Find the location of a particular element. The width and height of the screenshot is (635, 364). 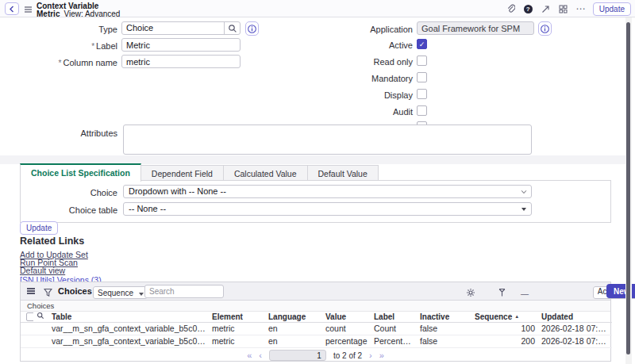

form-tabs: Choice List Specification Dependent Fiel… is located at coordinates (199, 173).